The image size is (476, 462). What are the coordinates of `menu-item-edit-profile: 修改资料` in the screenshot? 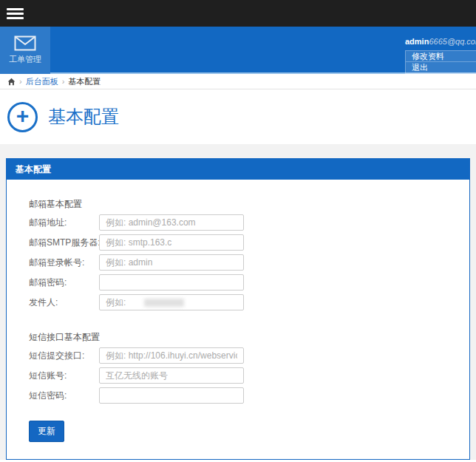 It's located at (441, 56).